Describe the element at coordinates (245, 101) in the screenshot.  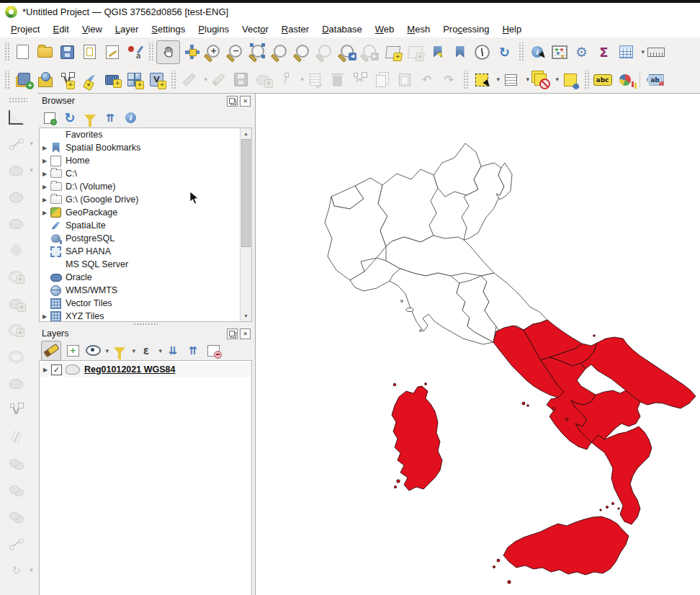
I see `browser-close-button: ✕` at that location.